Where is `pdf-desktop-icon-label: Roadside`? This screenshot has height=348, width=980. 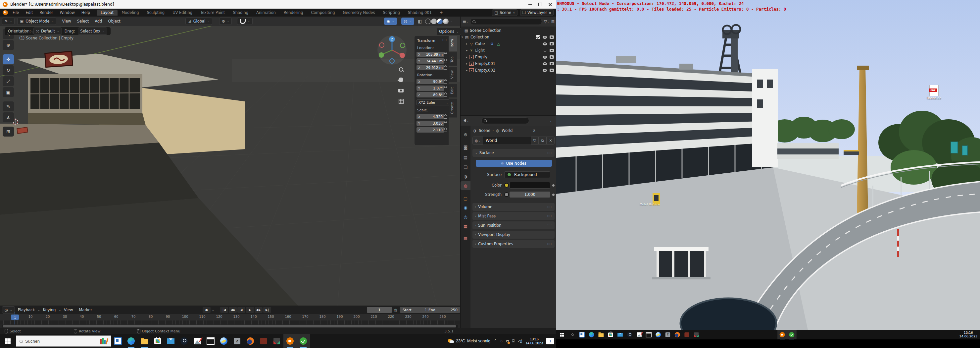
pdf-desktop-icon-label: Roadside is located at coordinates (934, 98).